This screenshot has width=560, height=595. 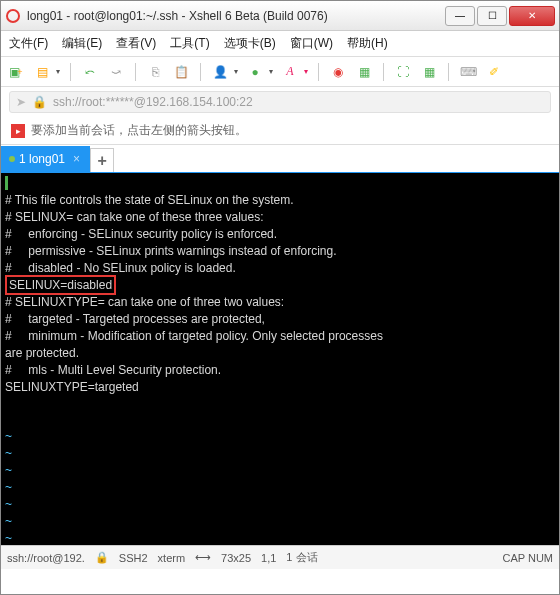 I want to click on status-position: 1,1, so click(x=268, y=558).